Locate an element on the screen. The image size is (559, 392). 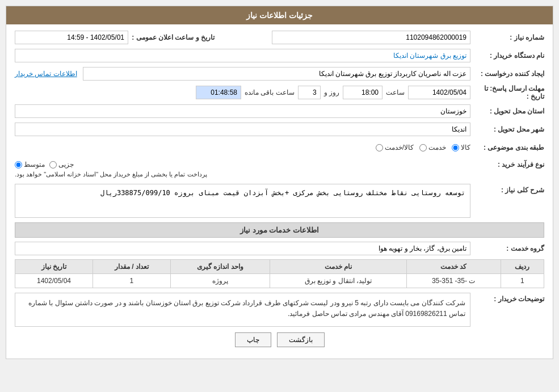
tozihat-label: توضیحات خریدار : is located at coordinates (507, 298).